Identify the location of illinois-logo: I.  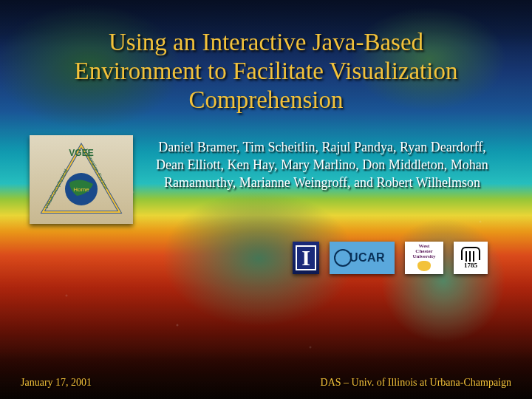
(306, 258).